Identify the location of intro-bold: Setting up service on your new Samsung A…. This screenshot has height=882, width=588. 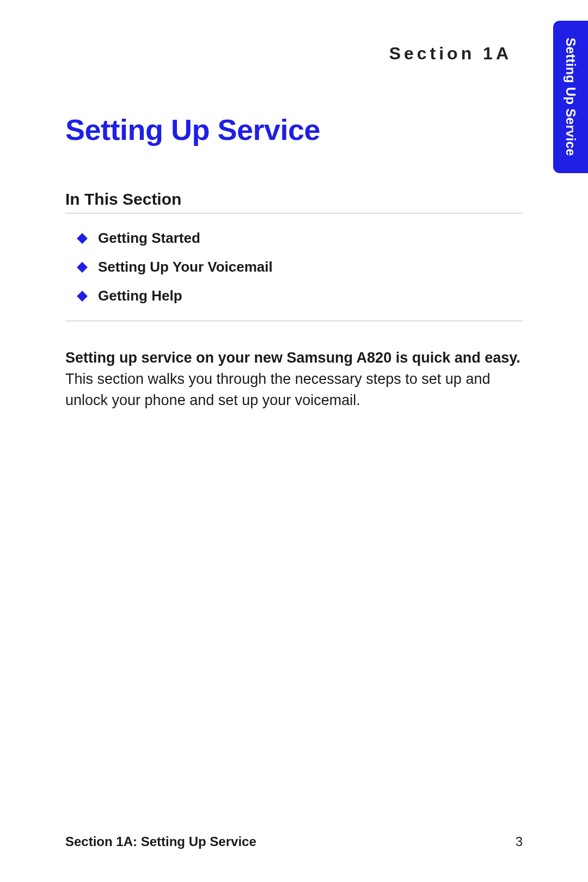
(293, 358).